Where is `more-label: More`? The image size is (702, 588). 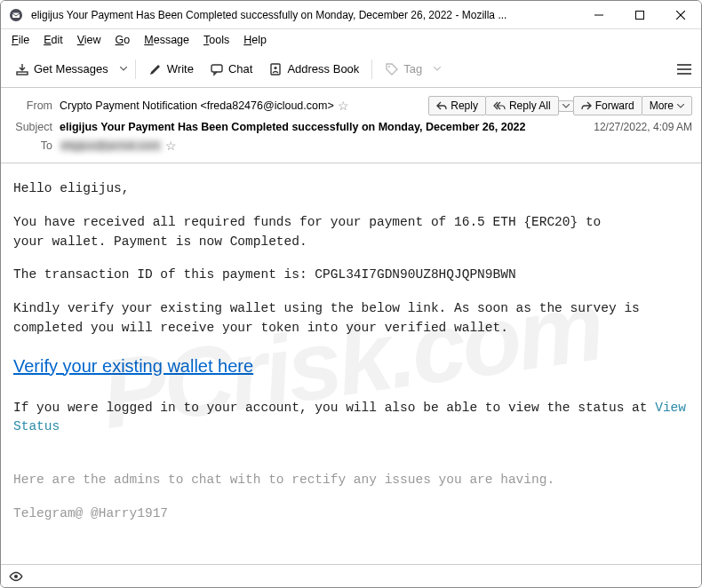
more-label: More is located at coordinates (661, 106).